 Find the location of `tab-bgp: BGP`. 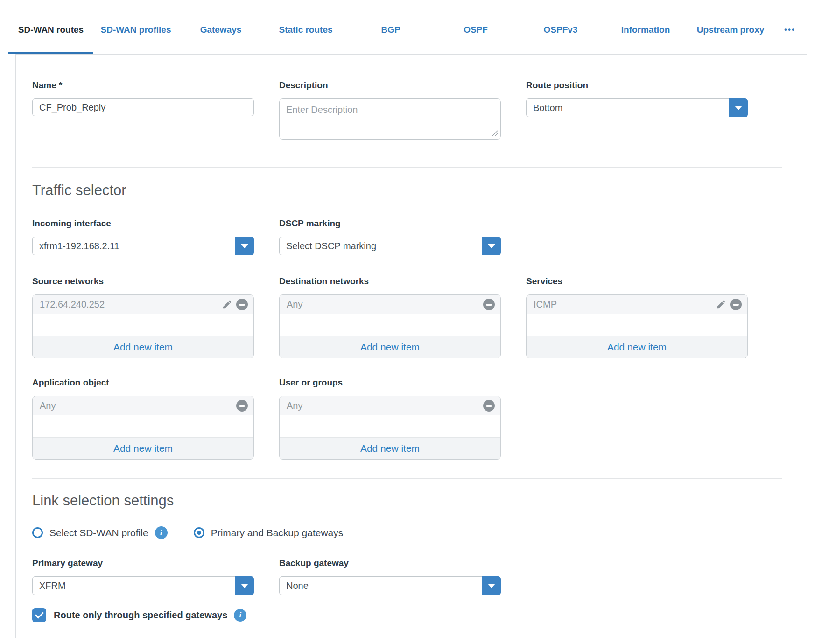

tab-bgp: BGP is located at coordinates (391, 30).